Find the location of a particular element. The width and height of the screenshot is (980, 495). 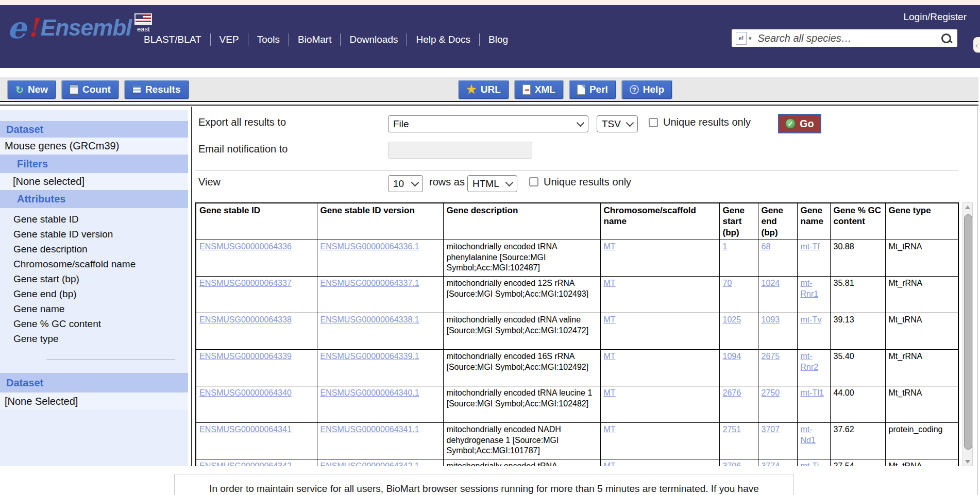

perl-button: Perl is located at coordinates (593, 90).